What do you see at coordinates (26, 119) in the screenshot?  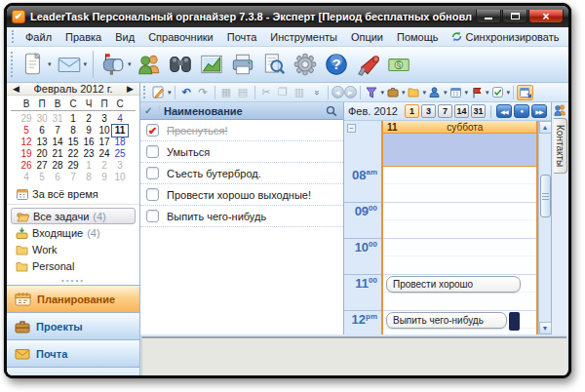 I see `calendar-day: 29` at bounding box center [26, 119].